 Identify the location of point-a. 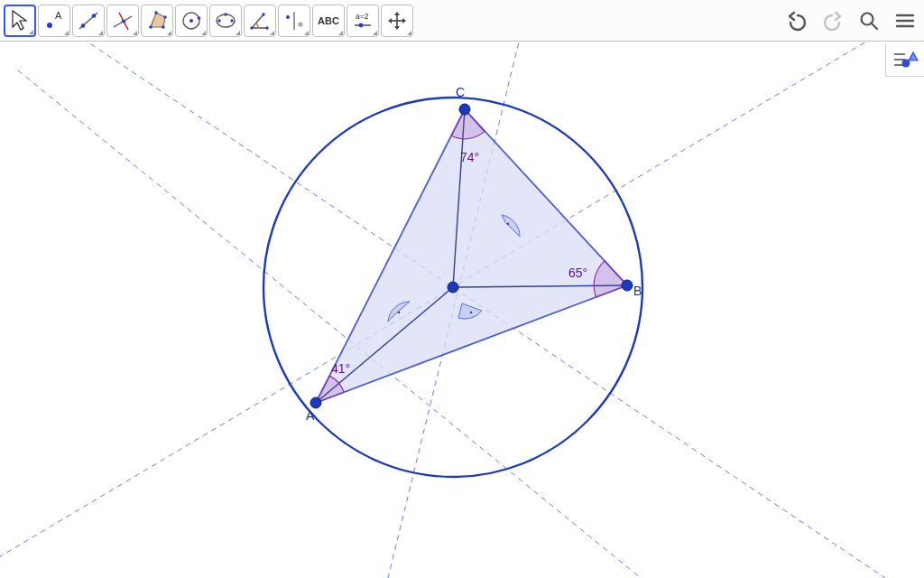
(316, 403).